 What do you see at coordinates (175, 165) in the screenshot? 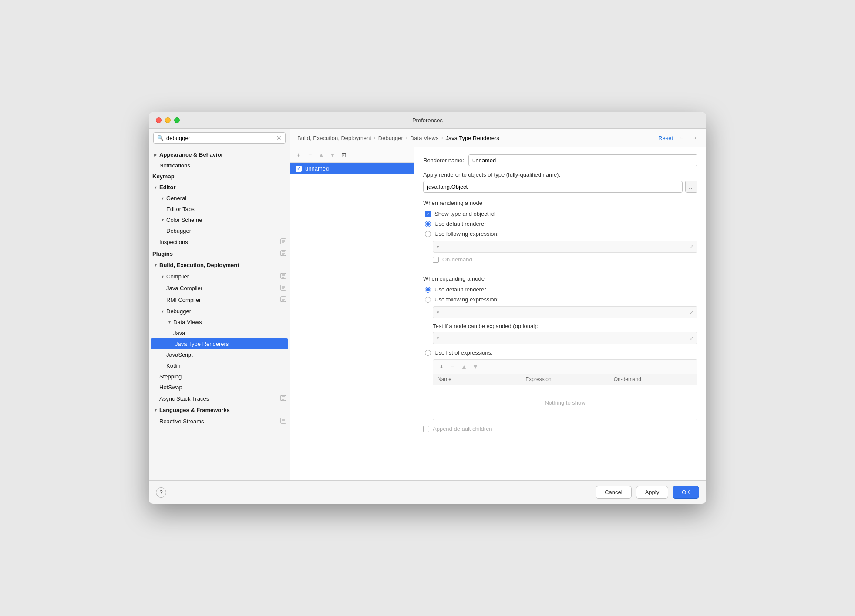
I see `sidebar-item-label: Notifications` at bounding box center [175, 165].